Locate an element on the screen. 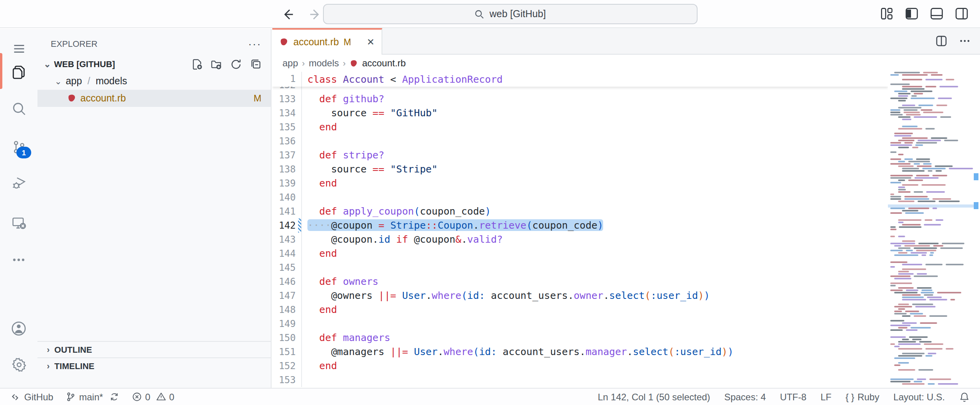 This screenshot has height=405, width=980. toggle-primary-sidebar-icon is located at coordinates (912, 14).